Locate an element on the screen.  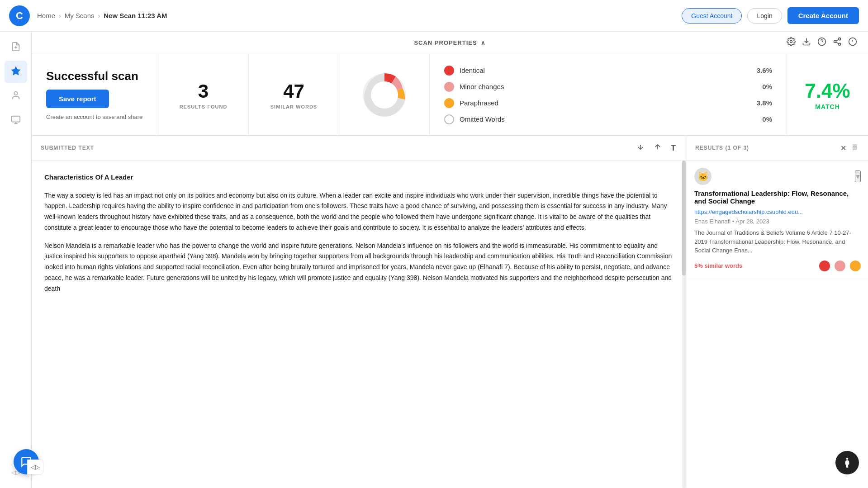
breadcrumb: Home › My Scans › New Scan 11:23 AM is located at coordinates (102, 15).